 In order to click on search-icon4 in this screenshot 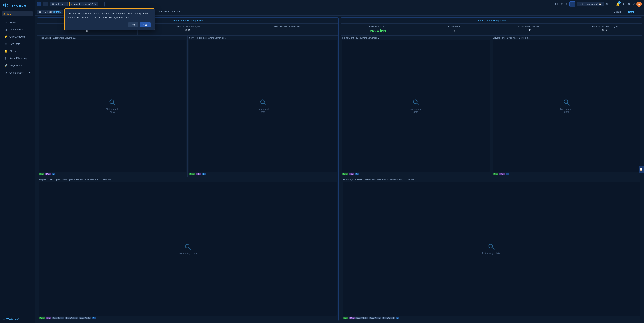, I will do `click(416, 102)`.